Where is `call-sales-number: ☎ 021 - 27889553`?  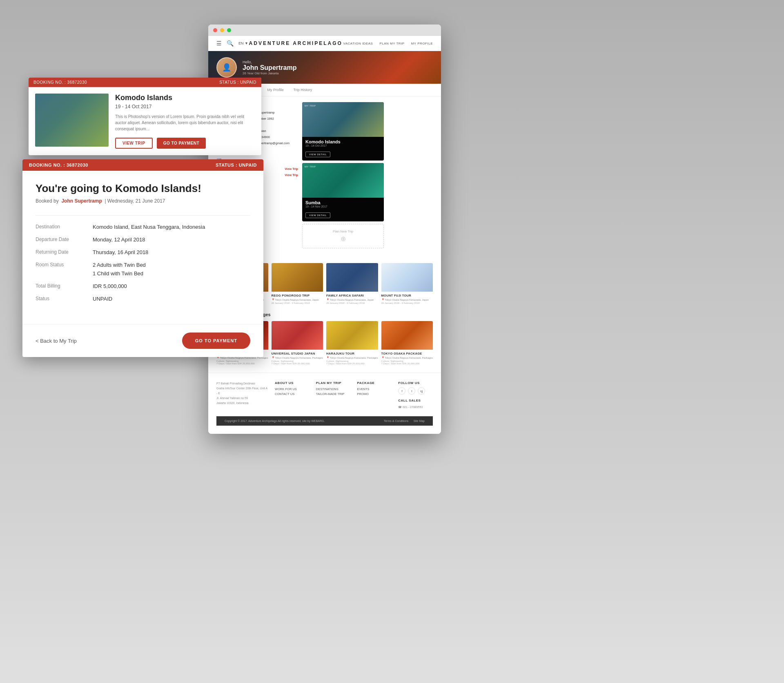 call-sales-number: ☎ 021 - 27889553 is located at coordinates (416, 407).